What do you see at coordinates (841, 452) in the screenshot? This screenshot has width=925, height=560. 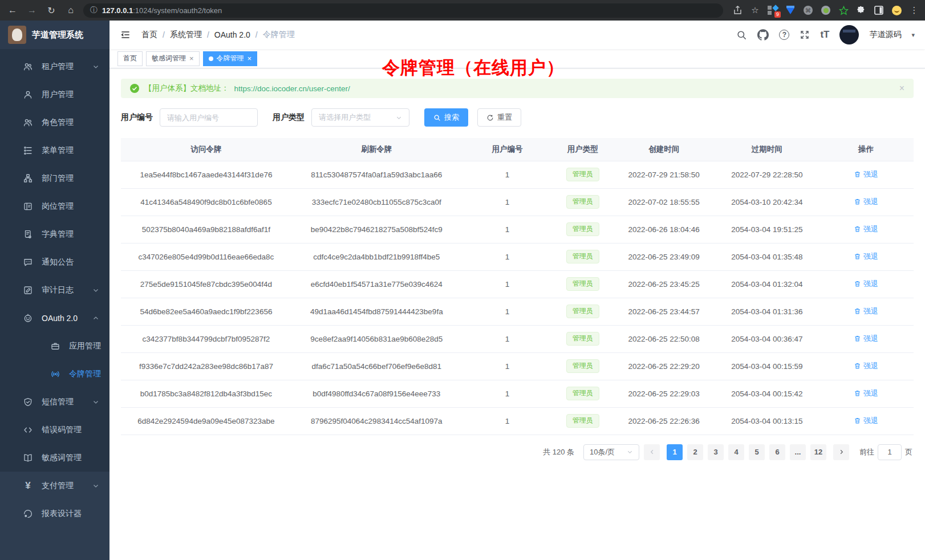 I see `next-page-button` at bounding box center [841, 452].